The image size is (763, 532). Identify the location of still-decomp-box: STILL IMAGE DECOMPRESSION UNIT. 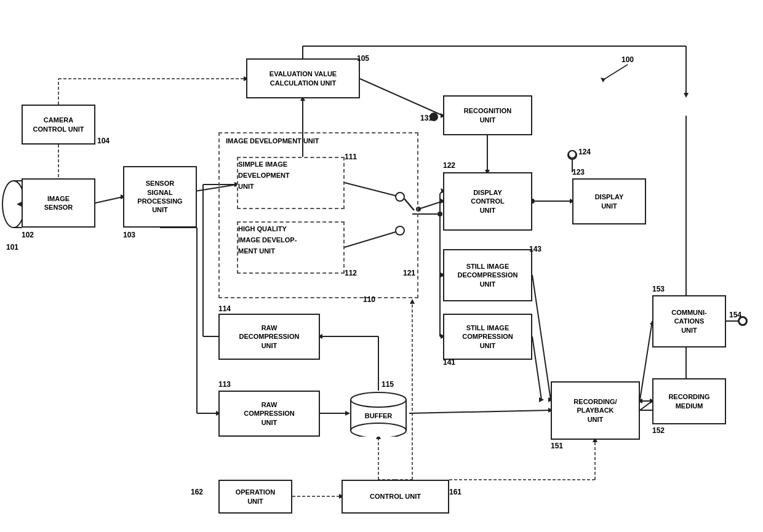
(487, 276).